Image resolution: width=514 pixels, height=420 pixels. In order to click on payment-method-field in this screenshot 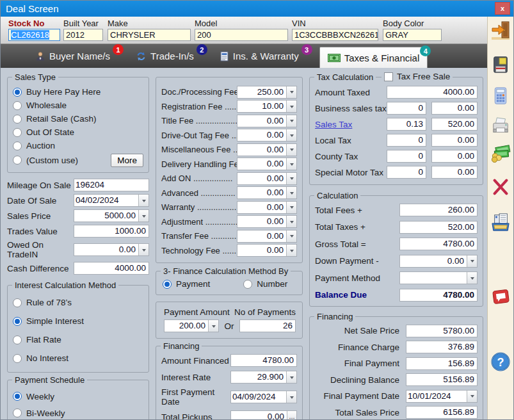, I will do `click(438, 278)`.